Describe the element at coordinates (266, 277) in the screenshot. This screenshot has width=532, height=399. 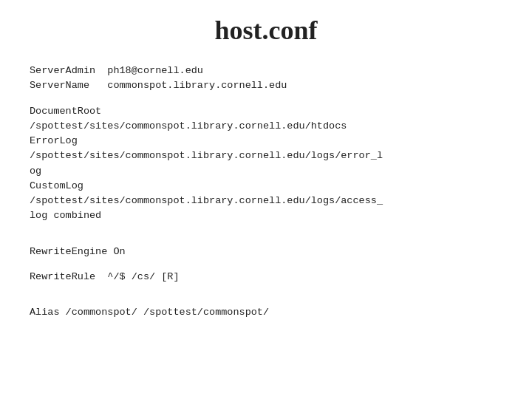
I see `rewrite-rule-line: RewriteRule ^/$ /cs/ [R]` at that location.